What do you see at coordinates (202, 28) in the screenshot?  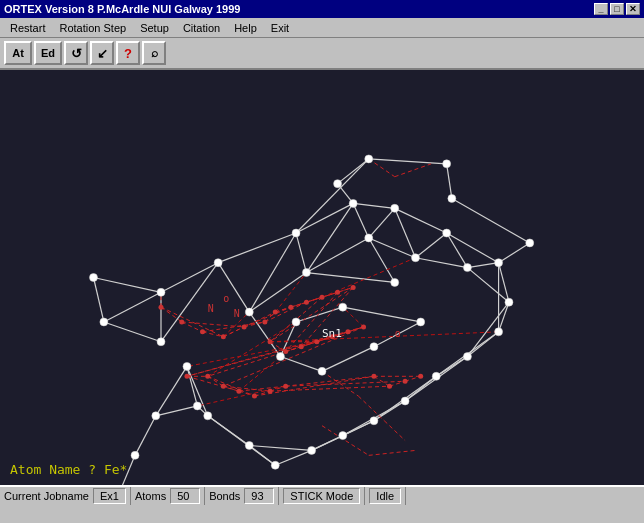 I see `menu-citation: Citation` at bounding box center [202, 28].